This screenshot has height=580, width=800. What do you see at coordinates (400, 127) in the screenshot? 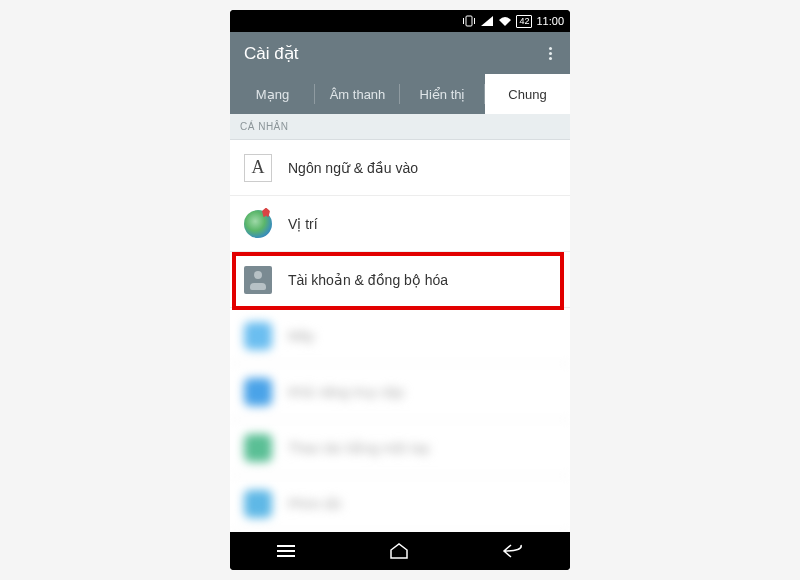
I see `section-personal: CÁ NHÂN` at bounding box center [400, 127].